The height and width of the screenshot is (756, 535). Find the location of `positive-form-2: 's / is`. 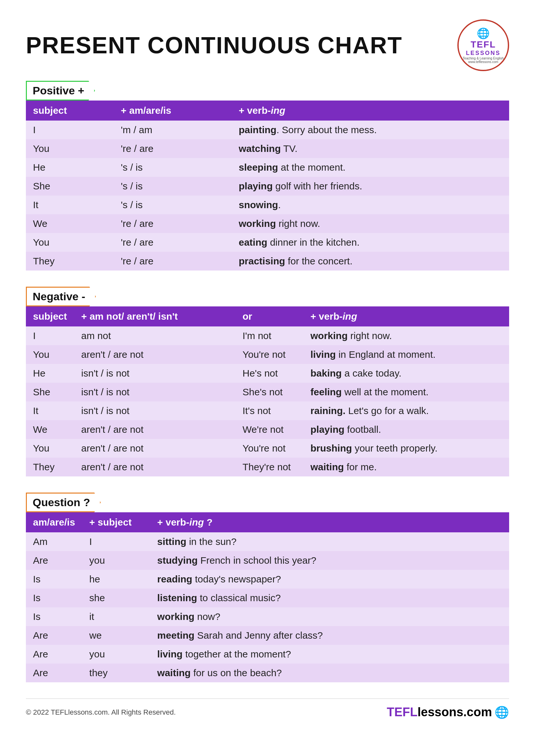

positive-form-2: 's / is is located at coordinates (173, 167).